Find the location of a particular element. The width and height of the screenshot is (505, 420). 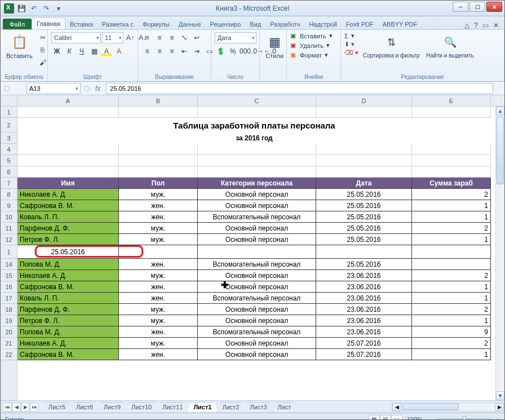

select-all-corner is located at coordinates (7, 89).